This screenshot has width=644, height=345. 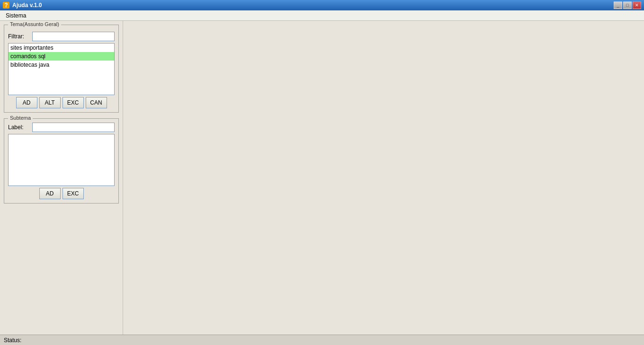 I want to click on filter-input, so click(x=73, y=36).